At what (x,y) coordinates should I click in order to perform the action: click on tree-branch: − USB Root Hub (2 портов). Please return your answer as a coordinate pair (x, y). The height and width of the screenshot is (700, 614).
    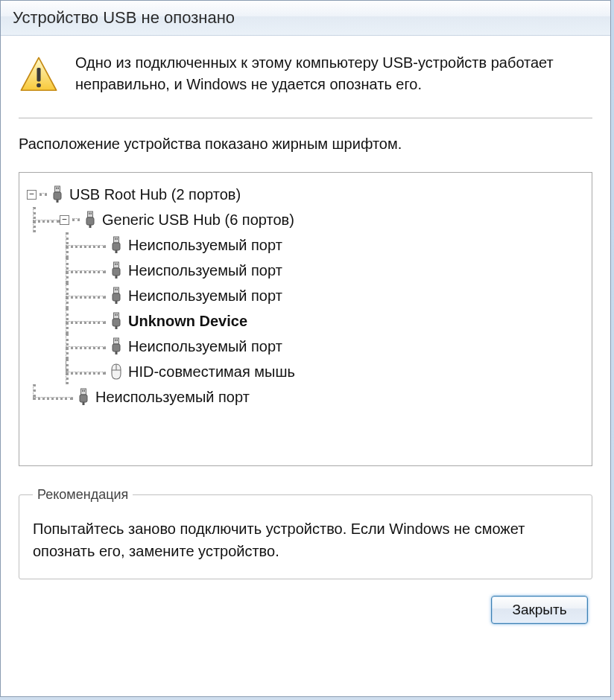
    Looking at the image, I should click on (306, 194).